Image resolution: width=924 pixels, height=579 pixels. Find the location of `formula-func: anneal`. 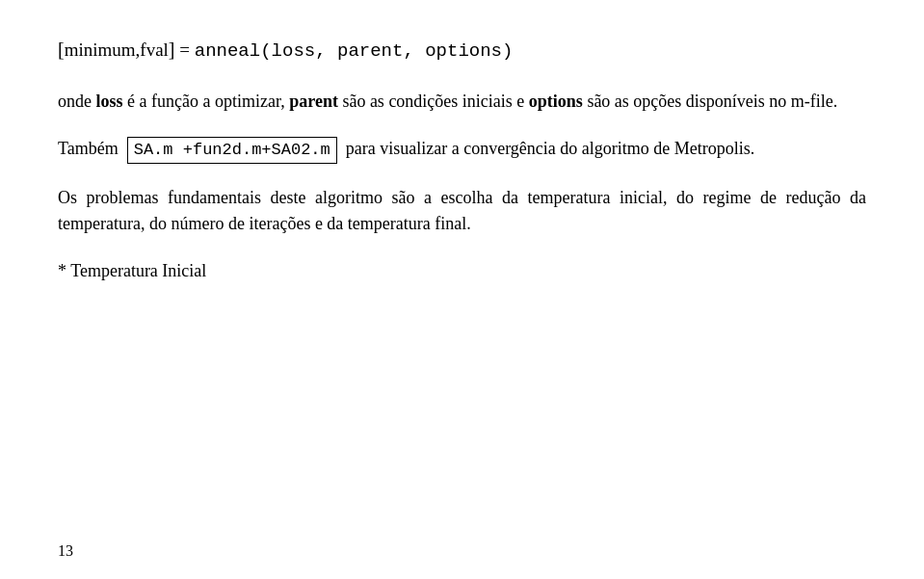

formula-func: anneal is located at coordinates (227, 50).